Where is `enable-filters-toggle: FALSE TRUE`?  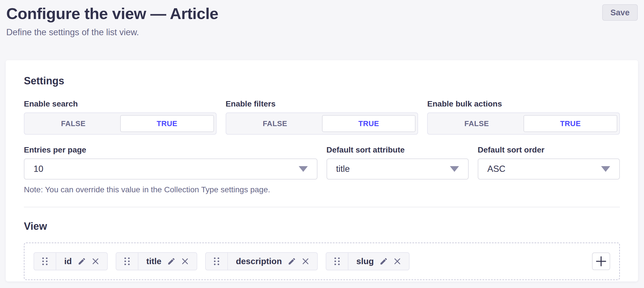 enable-filters-toggle: FALSE TRUE is located at coordinates (322, 124).